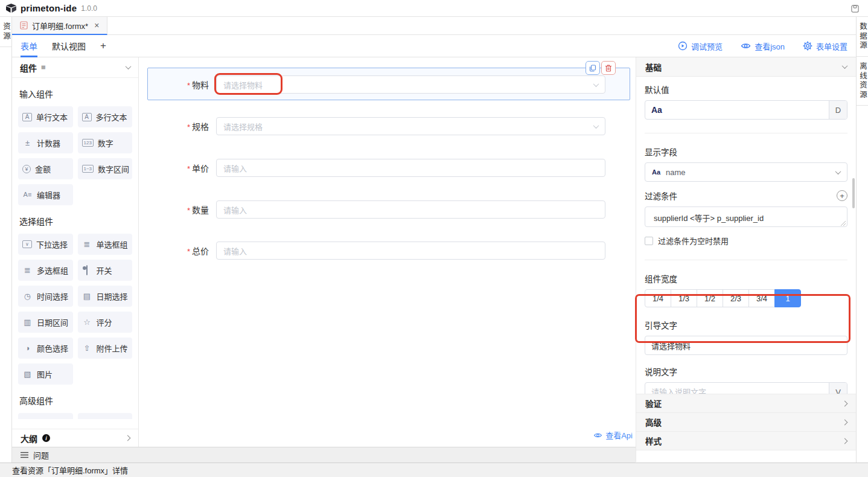 This screenshot has height=477, width=868. Describe the element at coordinates (105, 271) in the screenshot. I see `component-switch: 开关` at that location.